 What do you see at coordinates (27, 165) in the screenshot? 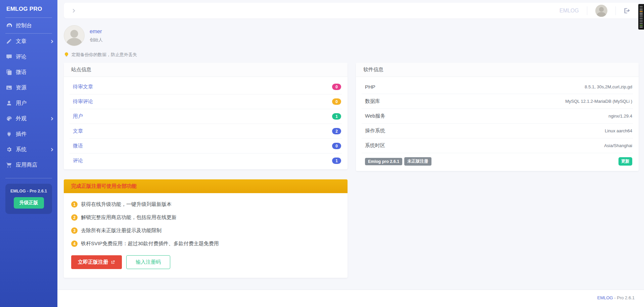
I see `sidebar-item-label: 应用商店` at bounding box center [27, 165].